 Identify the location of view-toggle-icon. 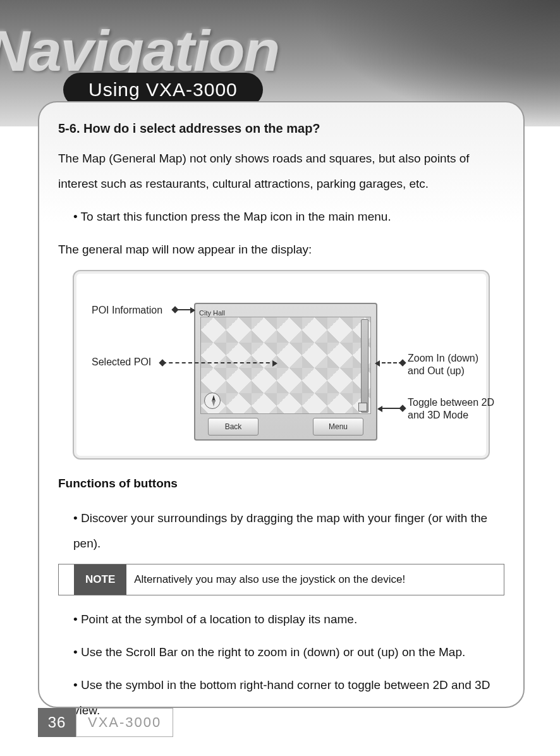
(363, 407).